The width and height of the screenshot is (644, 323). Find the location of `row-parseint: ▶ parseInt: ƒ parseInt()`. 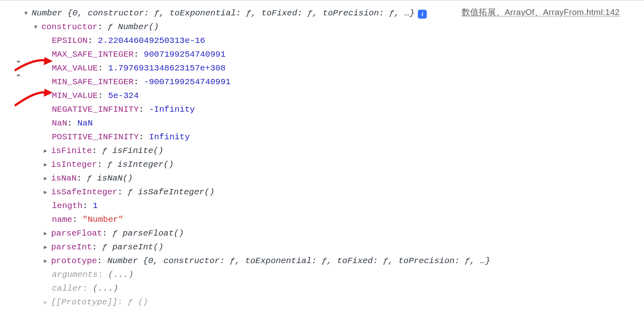

row-parseint: ▶ parseInt: ƒ parseInt() is located at coordinates (322, 247).